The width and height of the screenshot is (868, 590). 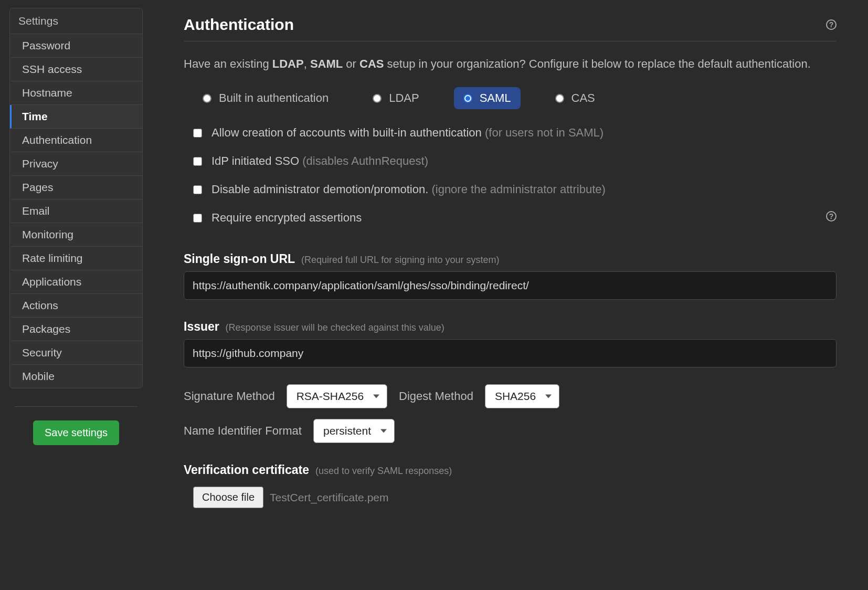 I want to click on digest-method-value: SHA256, so click(x=515, y=396).